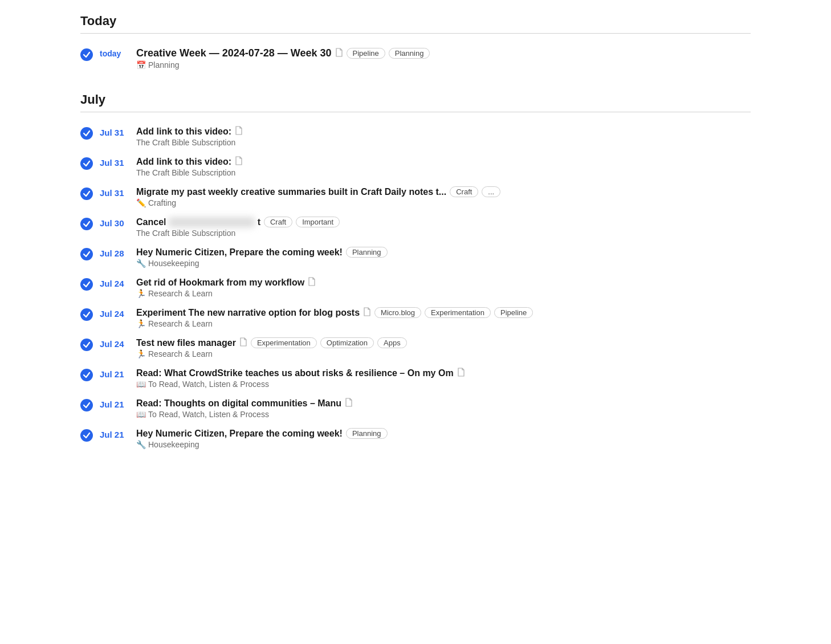  I want to click on task-title-row: Creative Week — 2024-07-28 — Week 30Pipe…, so click(443, 54).